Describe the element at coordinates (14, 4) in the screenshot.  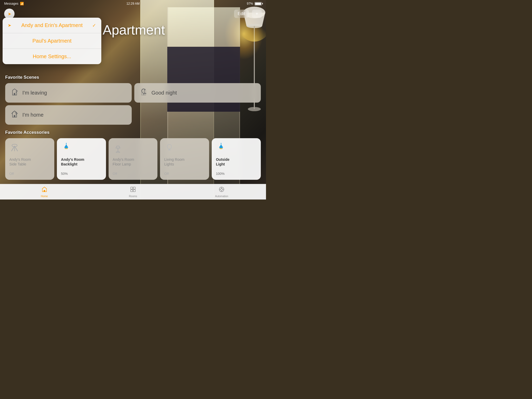
I see `status-left: Messages 📶` at that location.